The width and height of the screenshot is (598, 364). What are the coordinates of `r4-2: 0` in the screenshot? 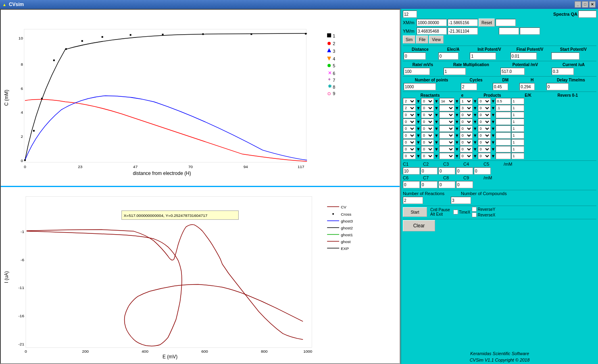 It's located at (427, 122).